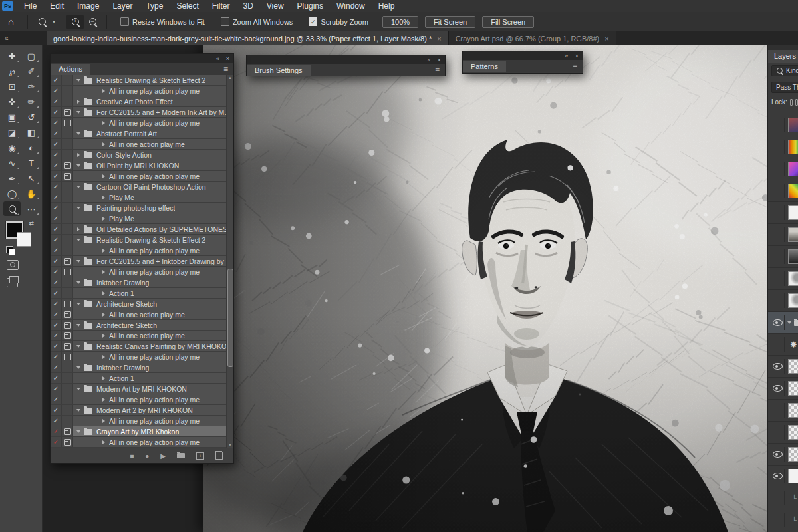 This screenshot has height=532, width=798. What do you see at coordinates (153, 335) in the screenshot?
I see `action-row-content: All in one action play me` at bounding box center [153, 335].